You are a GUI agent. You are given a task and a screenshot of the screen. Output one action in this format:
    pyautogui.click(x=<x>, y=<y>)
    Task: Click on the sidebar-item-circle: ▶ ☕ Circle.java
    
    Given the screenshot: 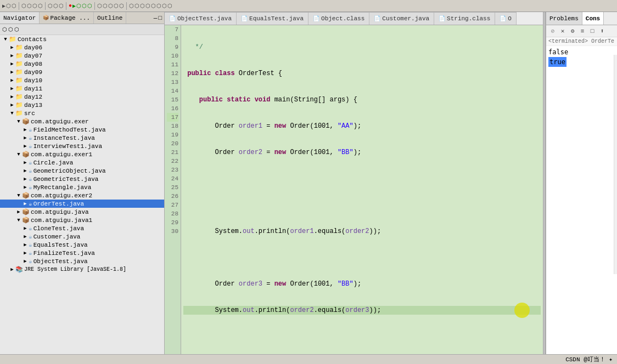 What is the action you would take?
    pyautogui.click(x=82, y=162)
    